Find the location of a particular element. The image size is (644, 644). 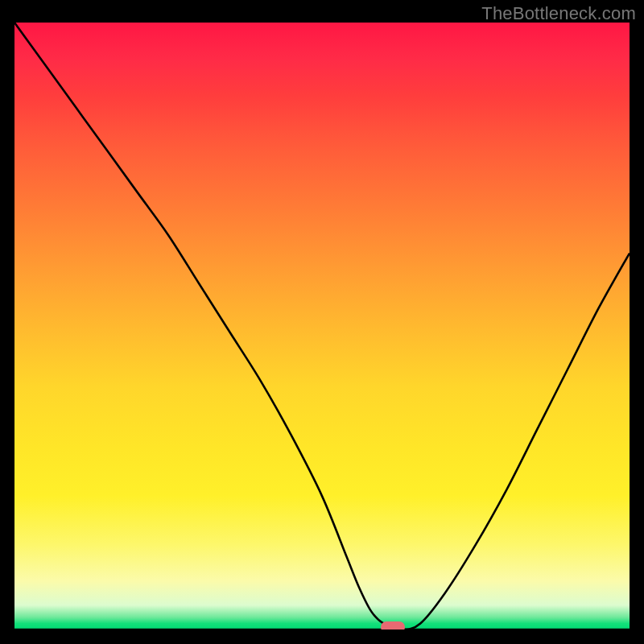

optimum-marker is located at coordinates (393, 625).